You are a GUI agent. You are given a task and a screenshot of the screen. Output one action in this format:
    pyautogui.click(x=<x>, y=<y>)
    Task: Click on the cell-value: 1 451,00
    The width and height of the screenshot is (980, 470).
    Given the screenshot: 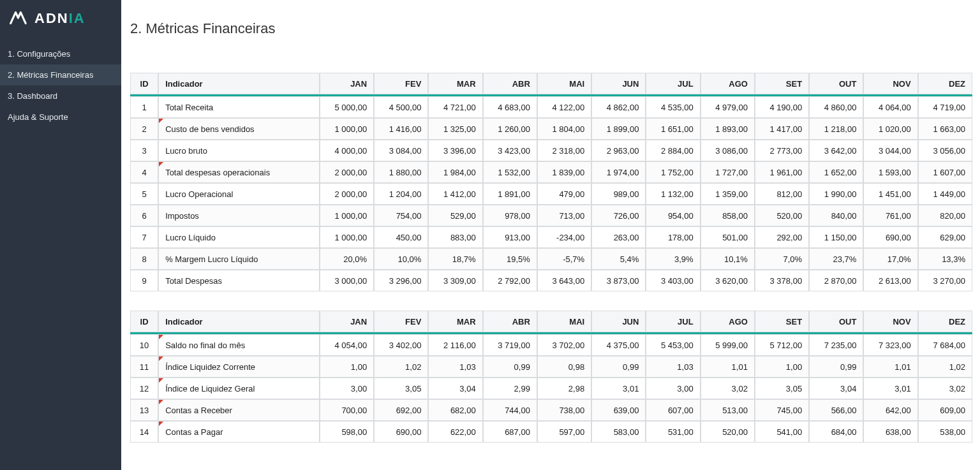 What is the action you would take?
    pyautogui.click(x=891, y=194)
    